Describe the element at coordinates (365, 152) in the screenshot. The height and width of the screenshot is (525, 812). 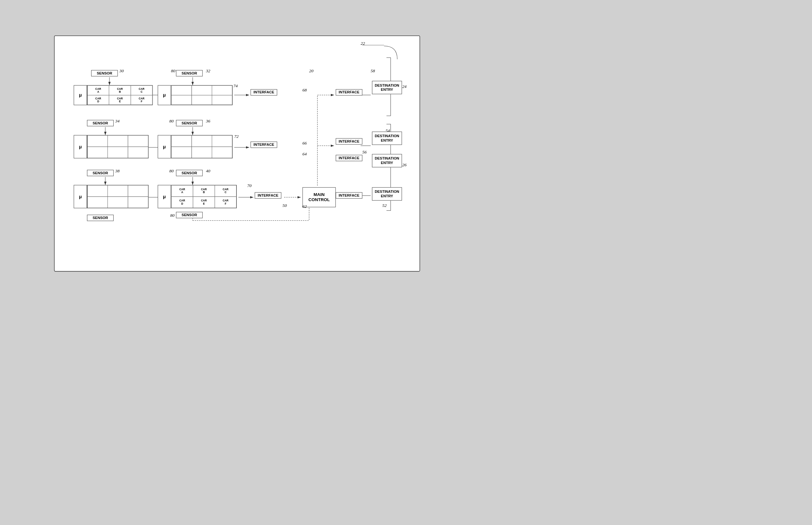
I see `ref-56: 56` at that location.